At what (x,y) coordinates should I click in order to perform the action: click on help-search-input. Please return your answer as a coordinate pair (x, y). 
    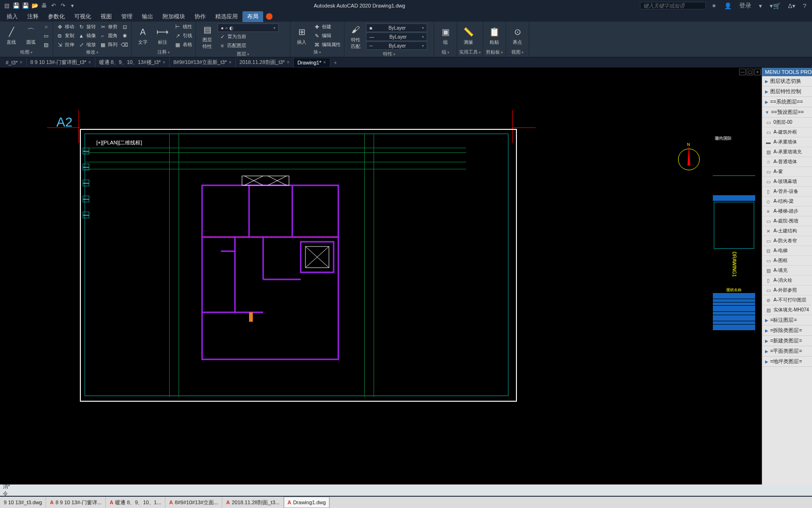
    Looking at the image, I should click on (673, 6).